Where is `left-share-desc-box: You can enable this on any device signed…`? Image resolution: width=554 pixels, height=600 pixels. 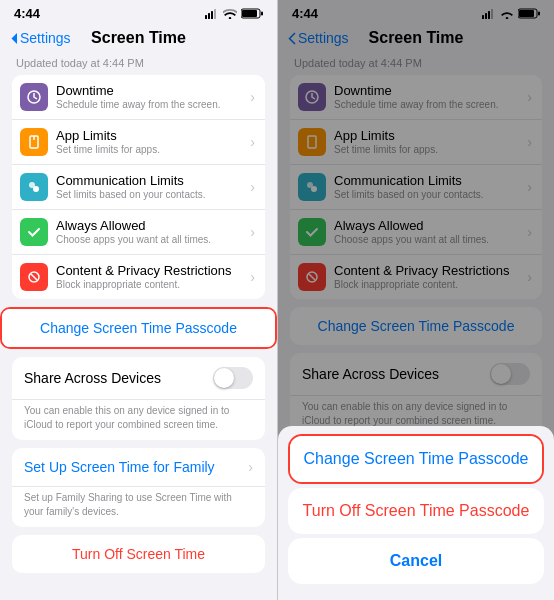 left-share-desc-box: You can enable this on any device signed… is located at coordinates (138, 420).